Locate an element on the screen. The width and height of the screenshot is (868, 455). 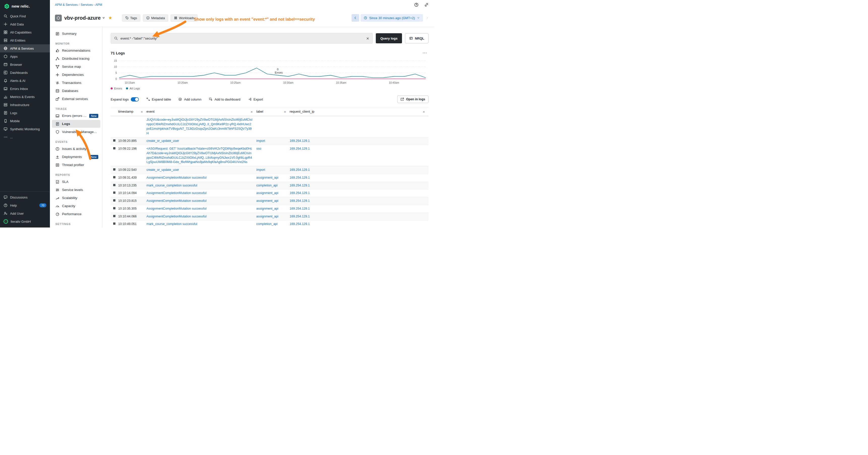
column-header-timestamp: timestamp× is located at coordinates (132, 112).